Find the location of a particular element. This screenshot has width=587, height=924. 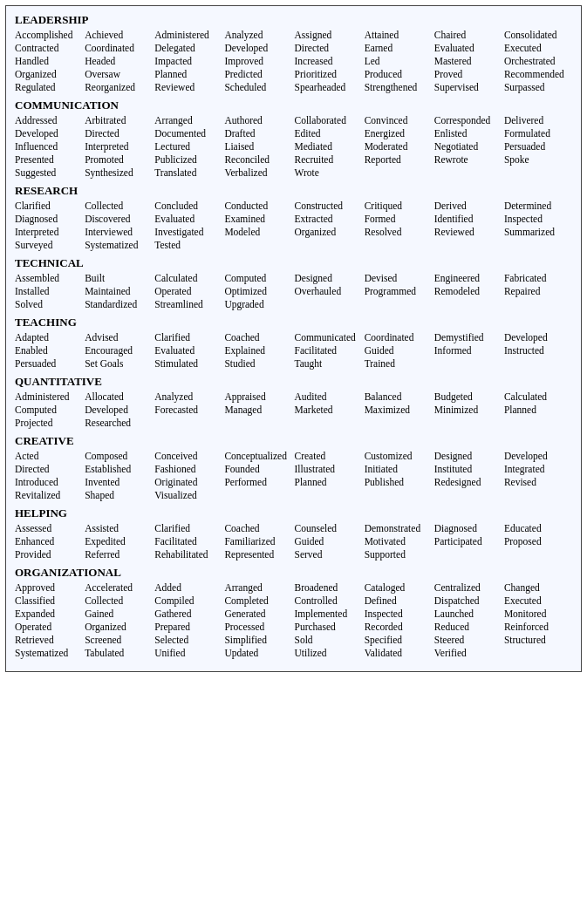

word-item: Scheduled is located at coordinates (258, 87).